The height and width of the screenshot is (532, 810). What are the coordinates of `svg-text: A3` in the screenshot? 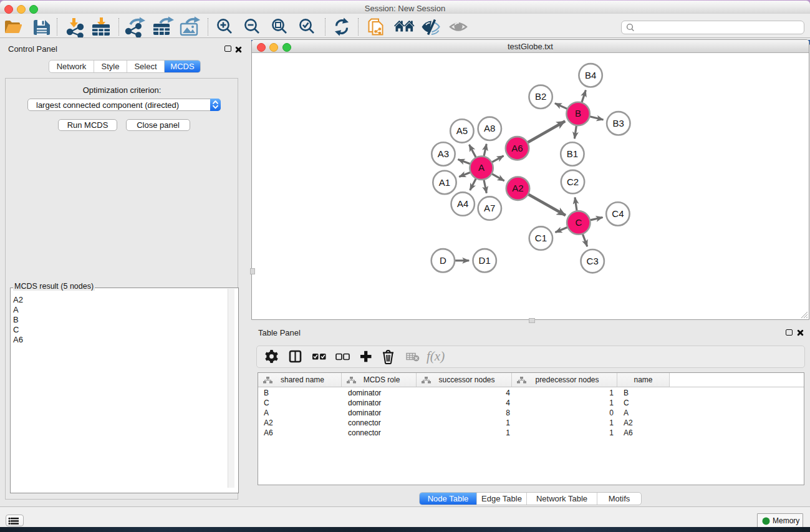 It's located at (443, 153).